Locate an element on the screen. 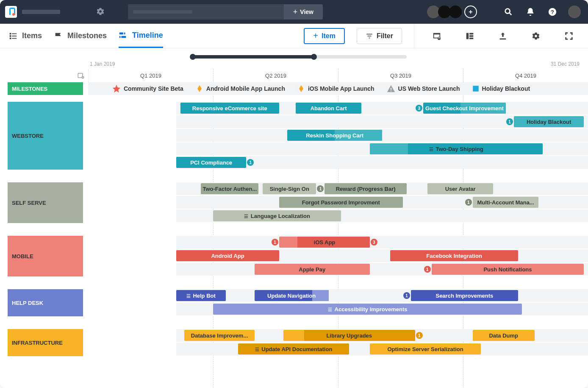  milestone-item: Community Site Beta is located at coordinates (147, 89).